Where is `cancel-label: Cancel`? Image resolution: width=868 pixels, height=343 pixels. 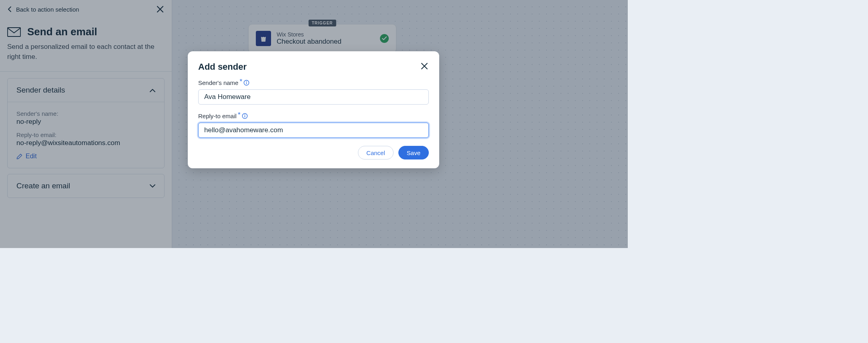 cancel-label: Cancel is located at coordinates (376, 153).